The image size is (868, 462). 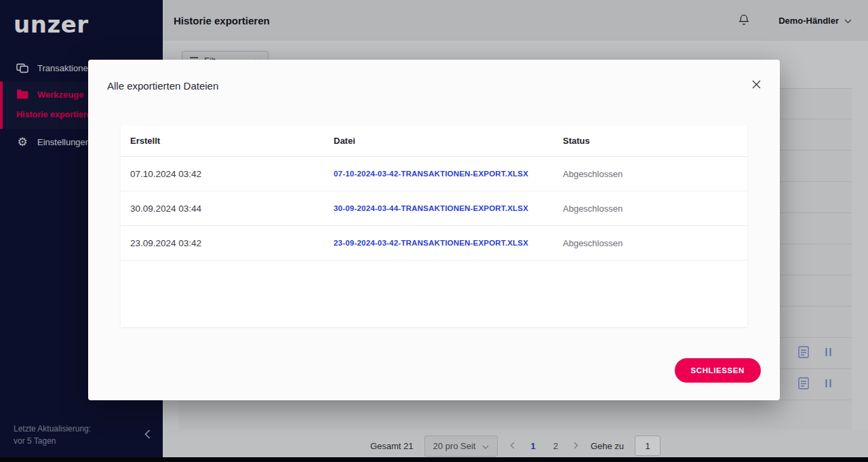 I want to click on created-cell: 30.09.2024 03:44, so click(x=232, y=209).